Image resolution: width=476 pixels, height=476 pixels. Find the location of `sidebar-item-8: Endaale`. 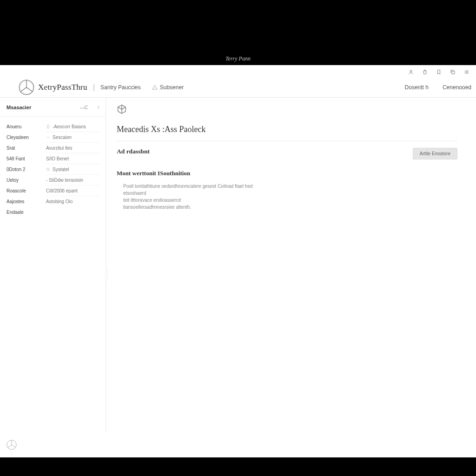

sidebar-item-8: Endaale is located at coordinates (25, 212).